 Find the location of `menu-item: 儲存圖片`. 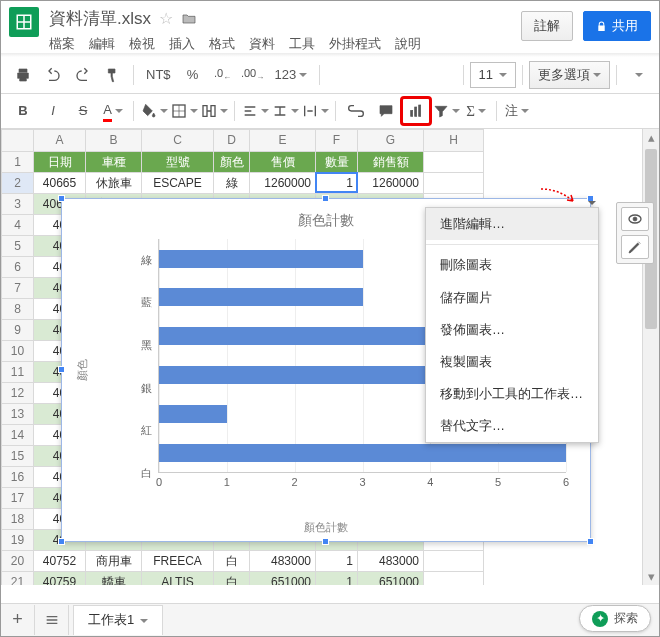

menu-item: 儲存圖片 is located at coordinates (512, 298).